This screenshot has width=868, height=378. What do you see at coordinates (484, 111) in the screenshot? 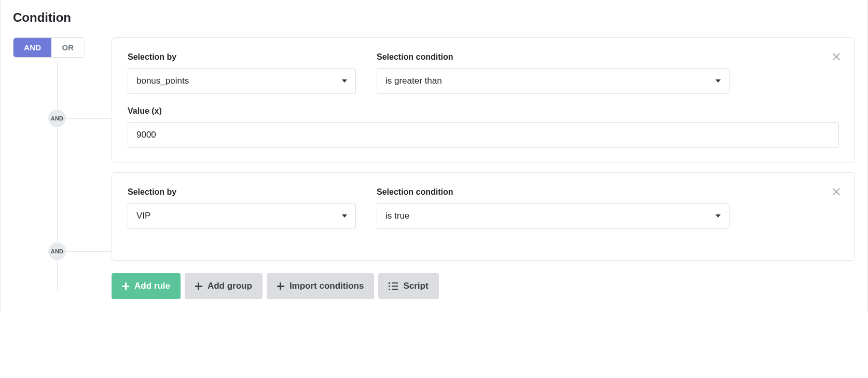
I see `field-label-value-x: Value (x)` at bounding box center [484, 111].